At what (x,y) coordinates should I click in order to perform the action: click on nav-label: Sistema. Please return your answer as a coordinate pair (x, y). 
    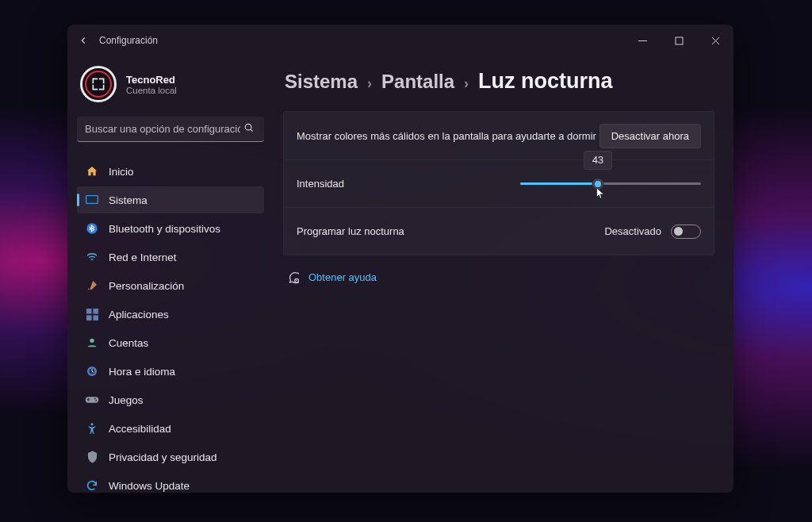
    Looking at the image, I should click on (128, 200).